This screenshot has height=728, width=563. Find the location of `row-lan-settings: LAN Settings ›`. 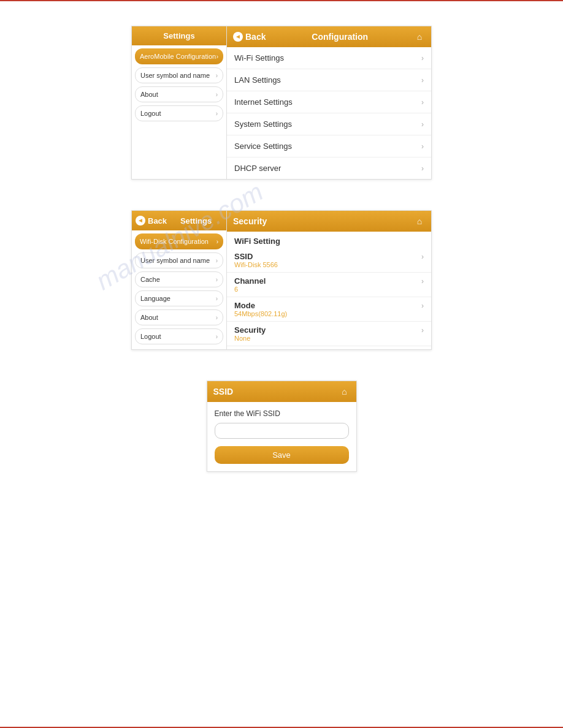

row-lan-settings: LAN Settings › is located at coordinates (329, 80).